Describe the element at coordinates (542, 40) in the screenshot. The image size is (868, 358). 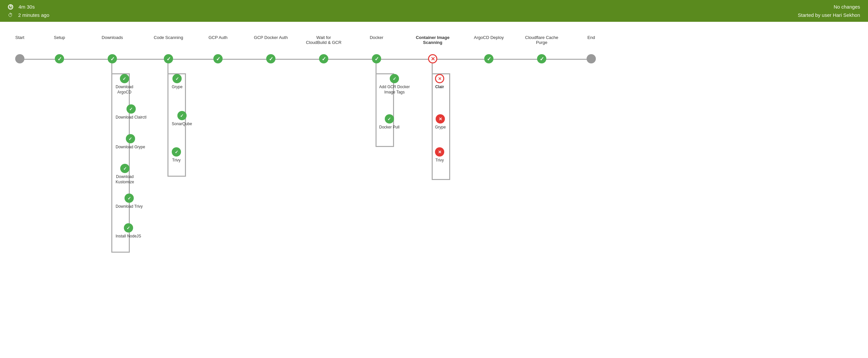
I see `label-cloudflare-cache: Cloudflare CachePurge` at that location.